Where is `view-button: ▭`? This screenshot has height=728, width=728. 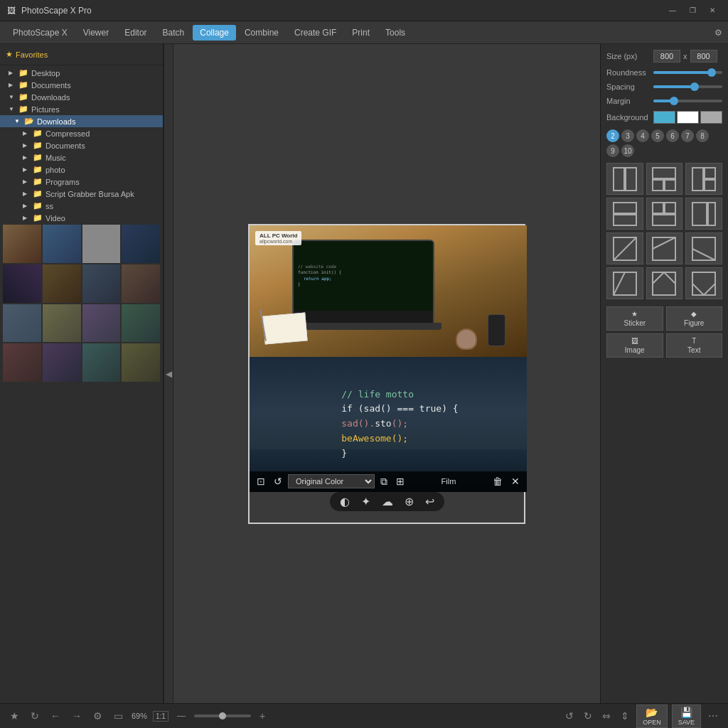 view-button: ▭ is located at coordinates (118, 716).